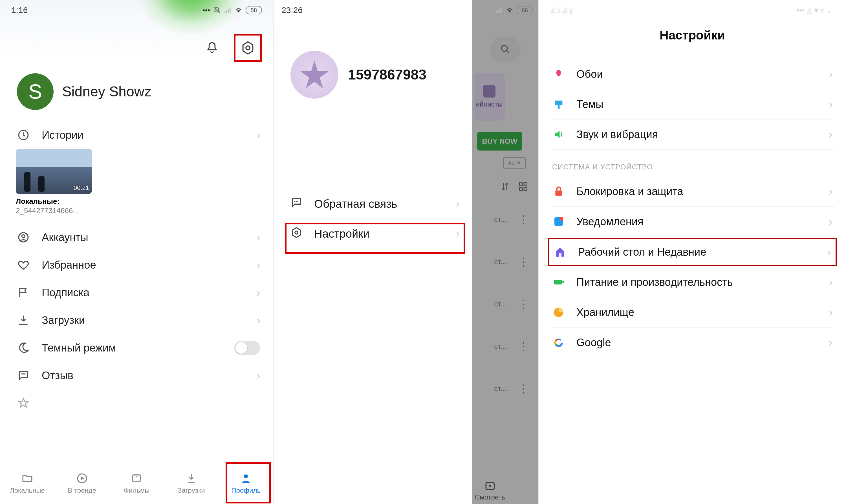 This screenshot has width=846, height=504. I want to click on signal-icon, so click(228, 10).